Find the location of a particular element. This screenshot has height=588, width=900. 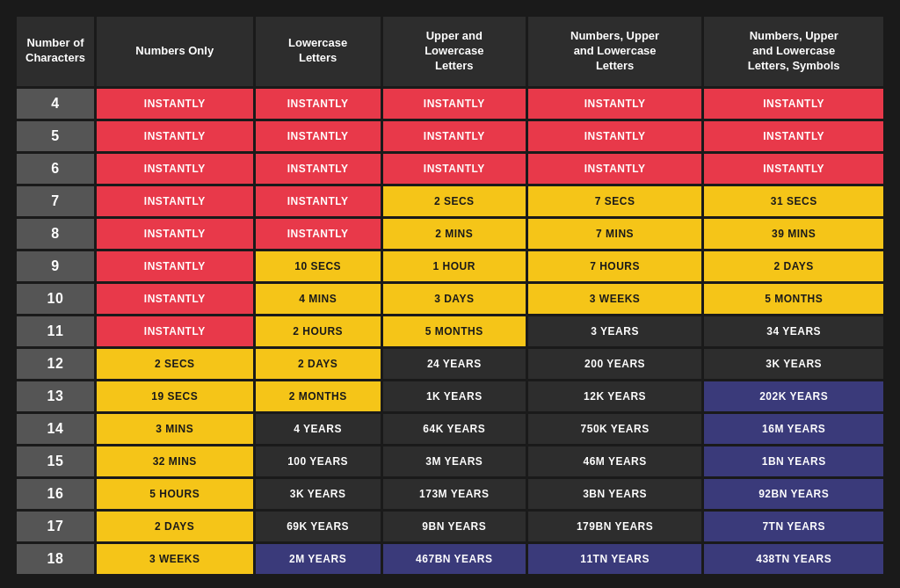

column-header-5: Numbers, Upperand LowercaseLetters, Symb… is located at coordinates (794, 51).